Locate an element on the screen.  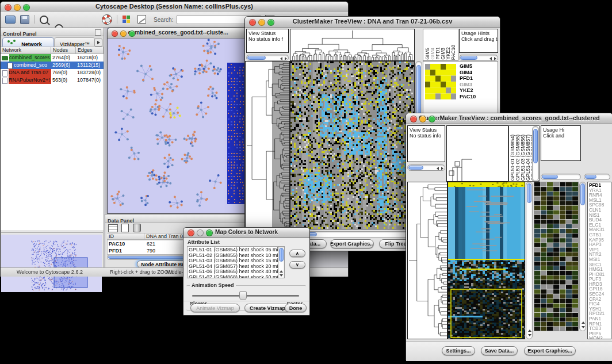
network-row: combined_scores 2764(0) 16218(0) is located at coordinates (52, 58).